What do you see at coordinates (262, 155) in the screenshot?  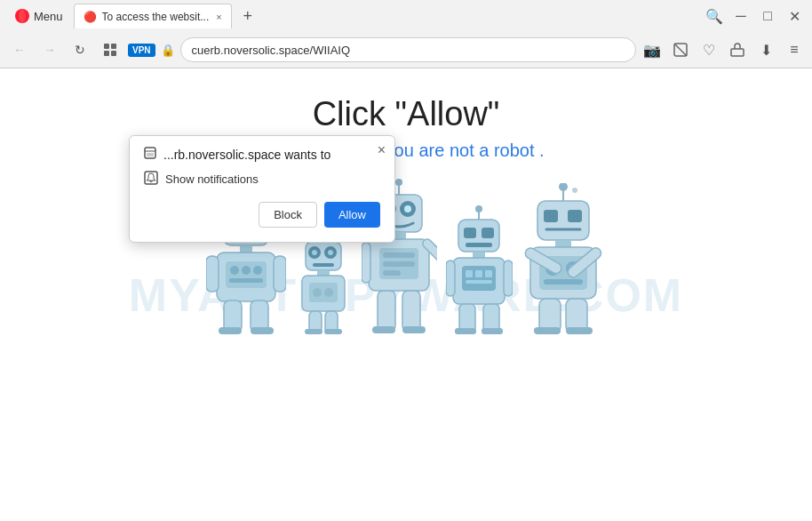 I see `popup-header: ...rb.noversolic.space wants to` at bounding box center [262, 155].